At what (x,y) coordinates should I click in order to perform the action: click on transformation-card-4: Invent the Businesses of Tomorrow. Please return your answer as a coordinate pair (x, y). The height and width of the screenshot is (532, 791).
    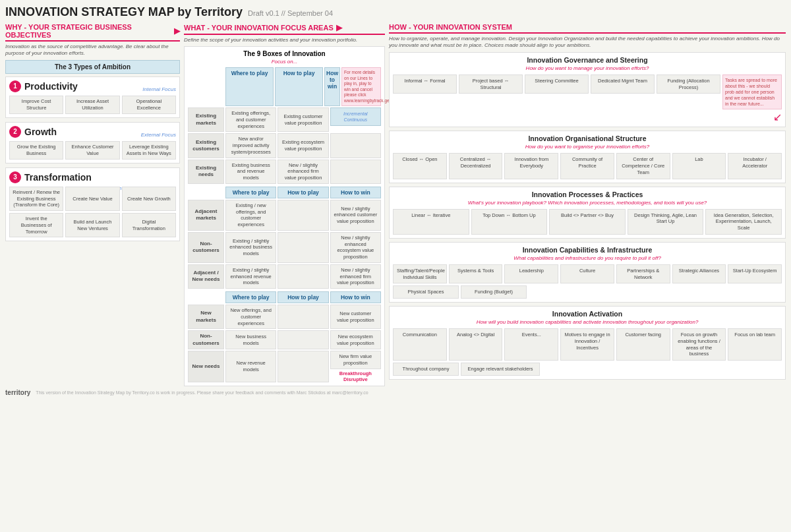
    Looking at the image, I should click on (36, 225).